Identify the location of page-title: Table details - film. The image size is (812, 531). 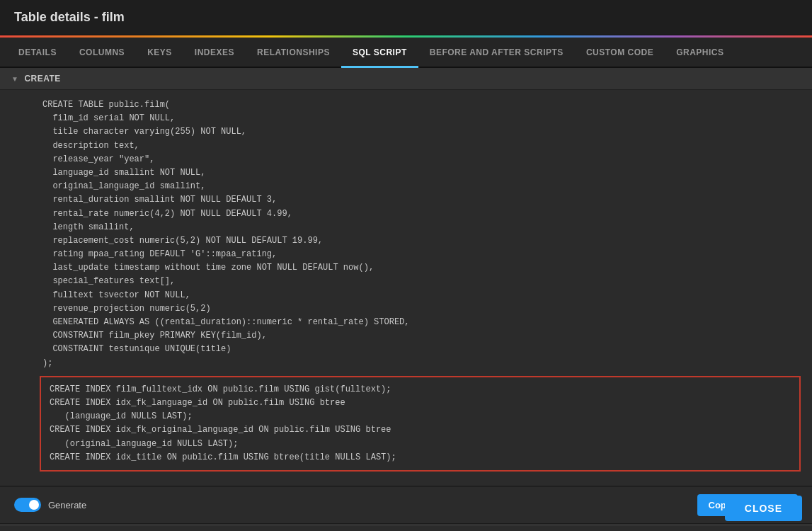
(69, 17).